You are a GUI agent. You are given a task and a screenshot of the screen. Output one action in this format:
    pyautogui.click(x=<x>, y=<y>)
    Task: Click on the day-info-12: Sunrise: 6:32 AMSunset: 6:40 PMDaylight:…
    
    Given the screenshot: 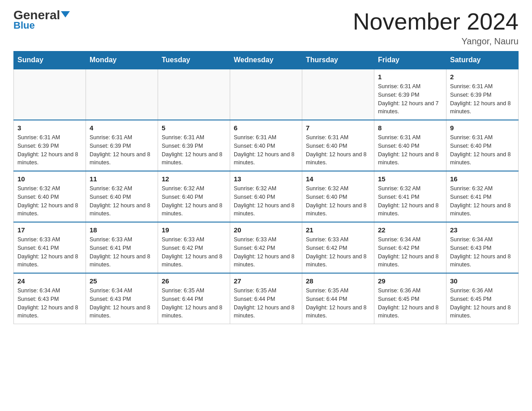 What is the action you would take?
    pyautogui.click(x=194, y=201)
    